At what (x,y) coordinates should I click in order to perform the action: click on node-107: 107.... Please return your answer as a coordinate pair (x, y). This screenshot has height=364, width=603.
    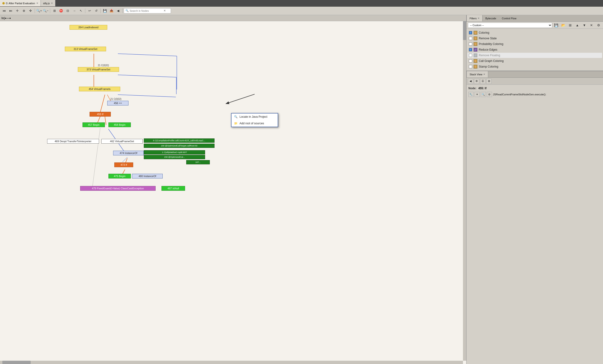
    Looking at the image, I should click on (198, 162).